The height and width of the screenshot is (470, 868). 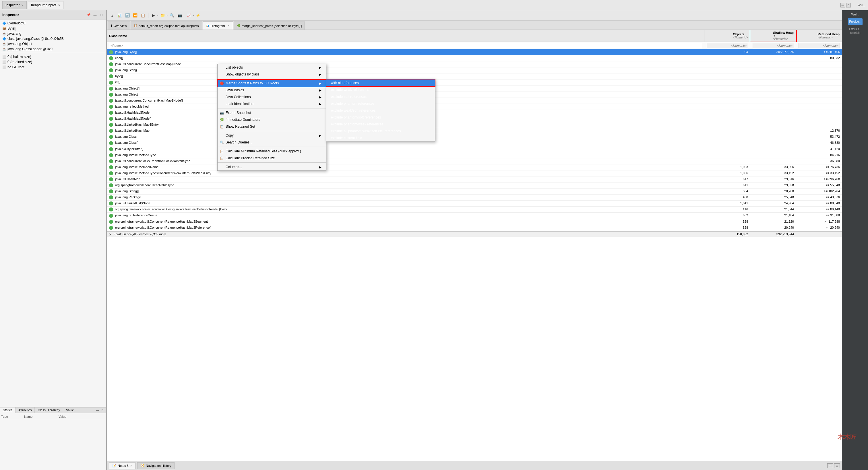 I want to click on menu-leak-identification: Leak Identification ▶, so click(x=272, y=104).